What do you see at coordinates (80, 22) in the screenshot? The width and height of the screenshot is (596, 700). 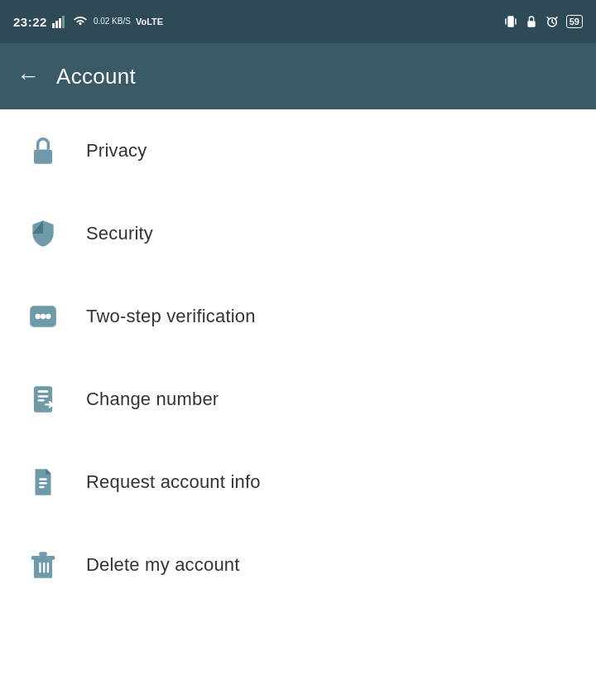 I see `wifi-icon` at bounding box center [80, 22].